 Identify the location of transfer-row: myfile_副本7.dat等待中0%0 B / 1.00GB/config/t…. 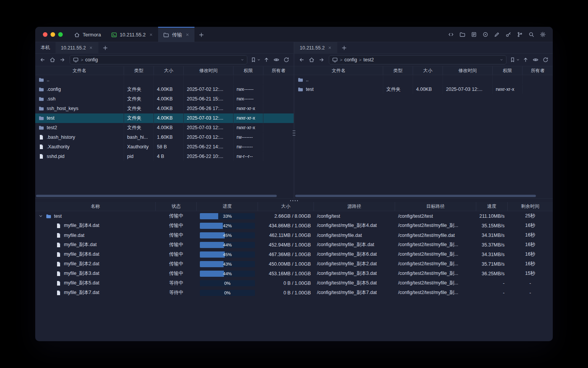
(294, 293).